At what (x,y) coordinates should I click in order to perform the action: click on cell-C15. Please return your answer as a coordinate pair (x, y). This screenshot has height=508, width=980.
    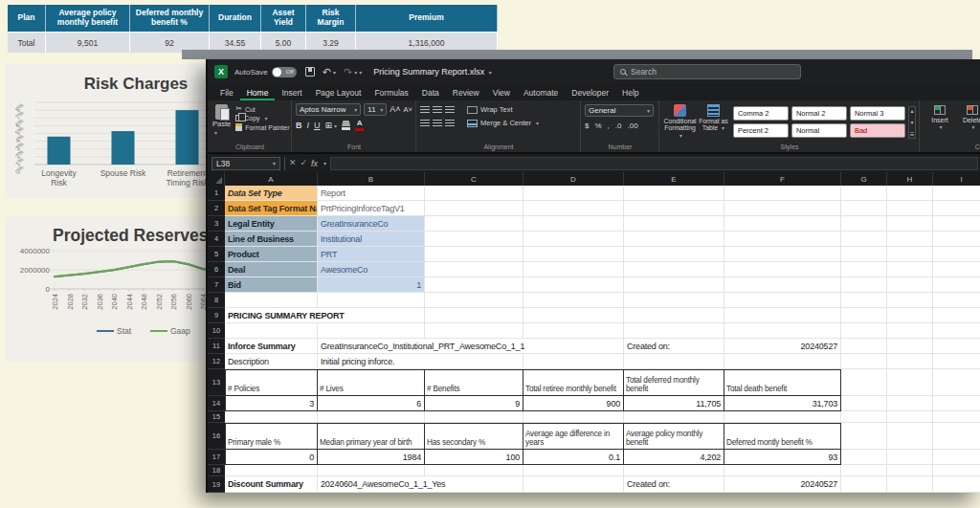
    Looking at the image, I should click on (475, 417).